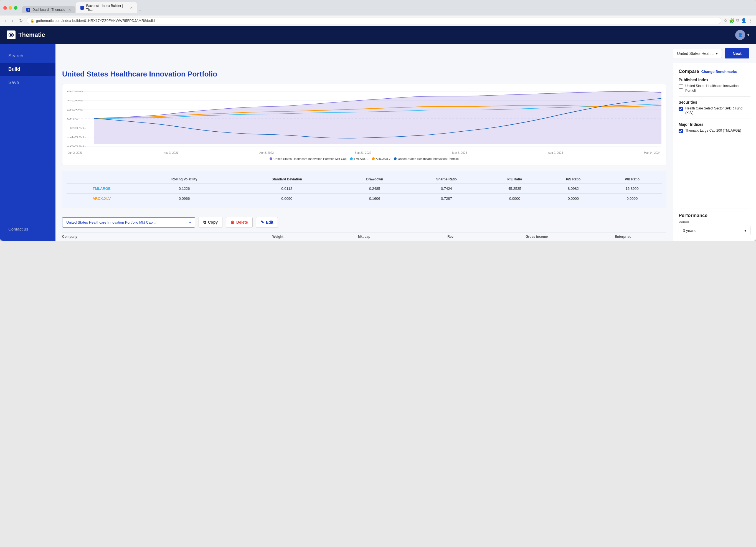 Image resolution: width=756 pixels, height=547 pixels. Describe the element at coordinates (287, 189) in the screenshot. I see `tmlarge-std-dev: 0.0112` at that location.